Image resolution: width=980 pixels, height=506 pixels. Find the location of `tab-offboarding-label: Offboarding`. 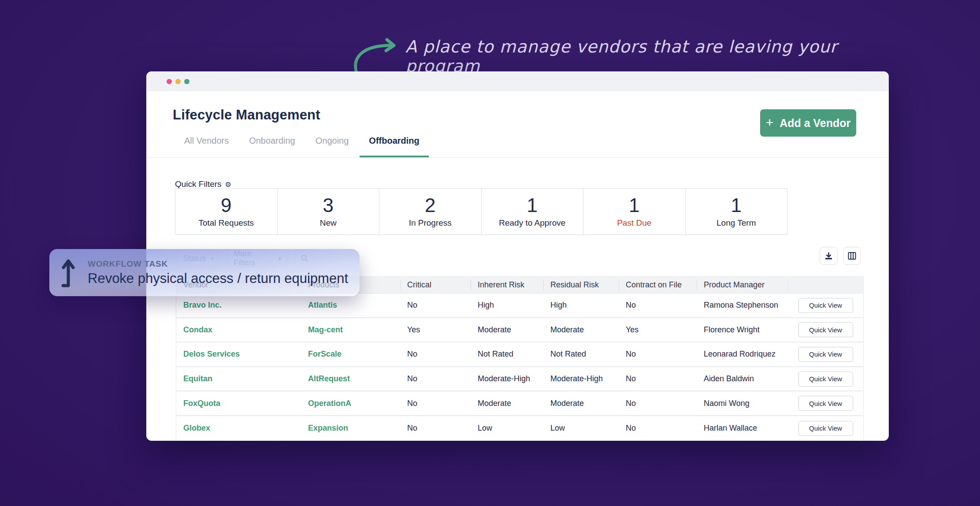

tab-offboarding-label: Offboarding is located at coordinates (394, 141).